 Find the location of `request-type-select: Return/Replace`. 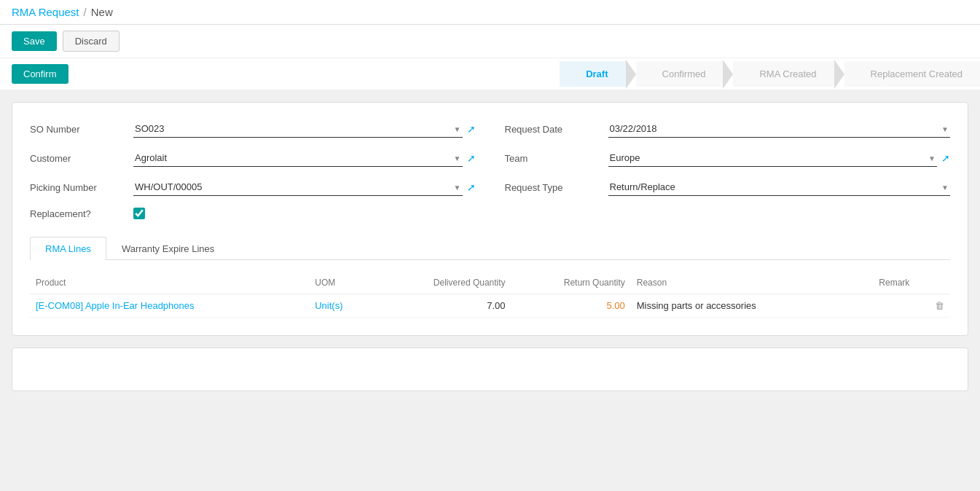

request-type-select: Return/Replace is located at coordinates (780, 187).